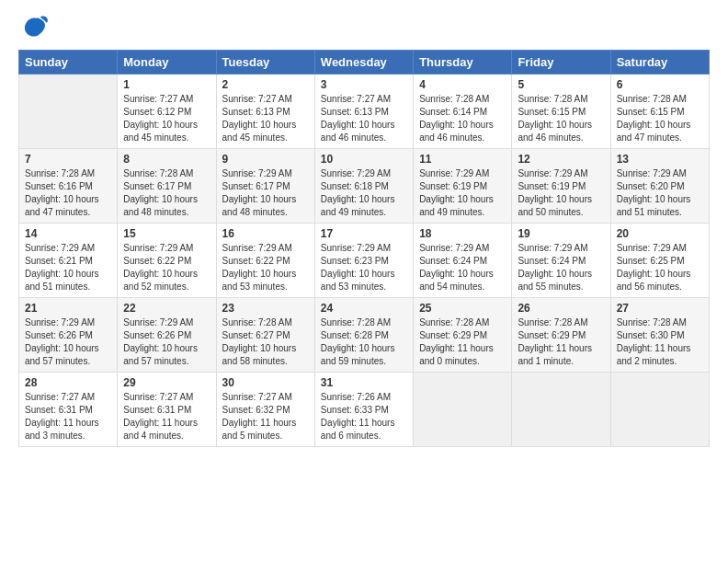 The width and height of the screenshot is (728, 563). Describe the element at coordinates (266, 383) in the screenshot. I see `day-number: 30` at that location.